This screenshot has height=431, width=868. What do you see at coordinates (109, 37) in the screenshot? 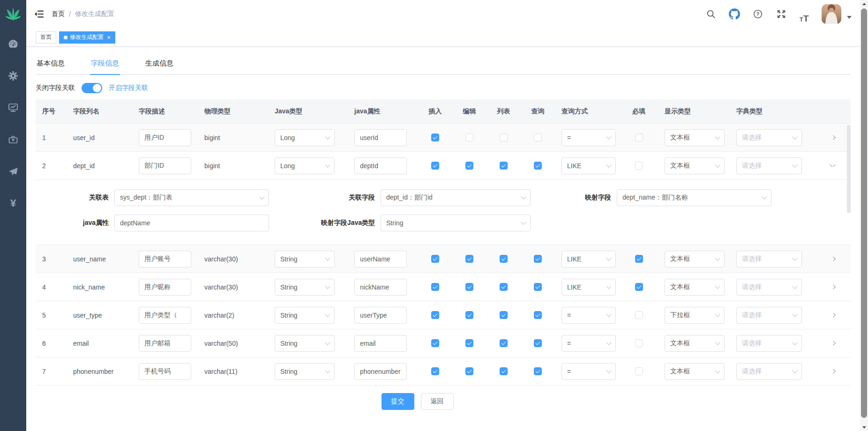
I see `tag-close-icon: ×` at bounding box center [109, 37].